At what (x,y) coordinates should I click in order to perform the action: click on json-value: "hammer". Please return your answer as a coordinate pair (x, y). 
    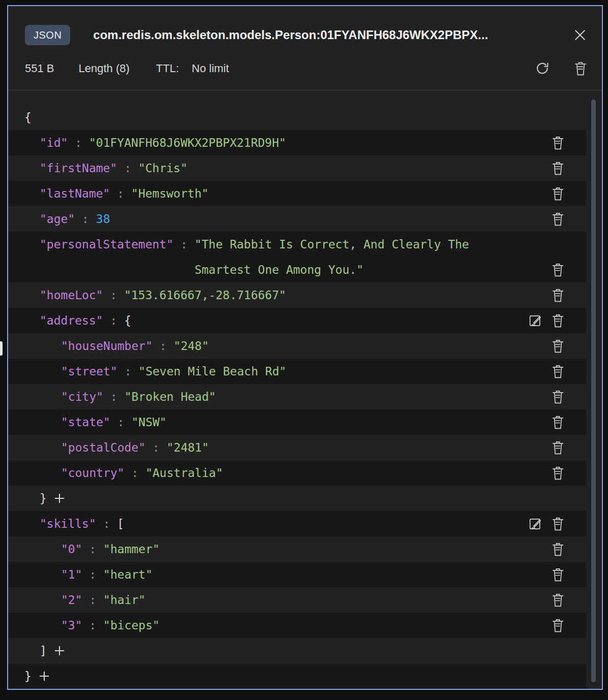
    Looking at the image, I should click on (131, 549).